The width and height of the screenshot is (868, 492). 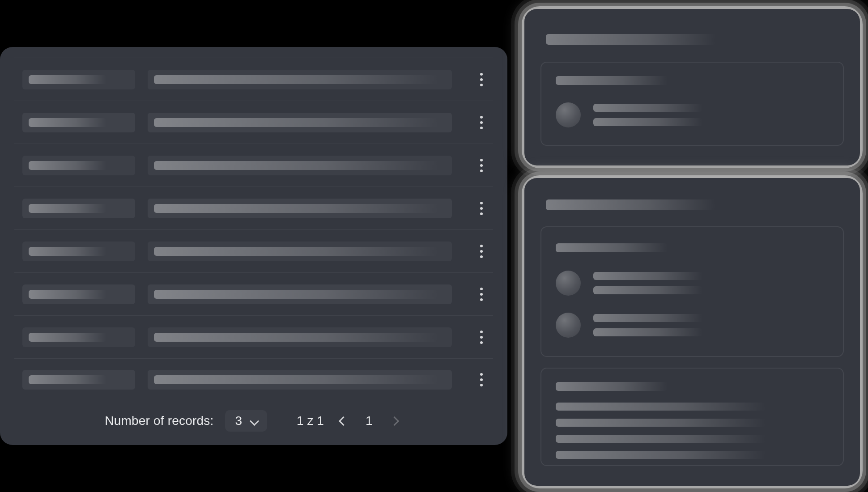 I want to click on prev-page-button, so click(x=344, y=421).